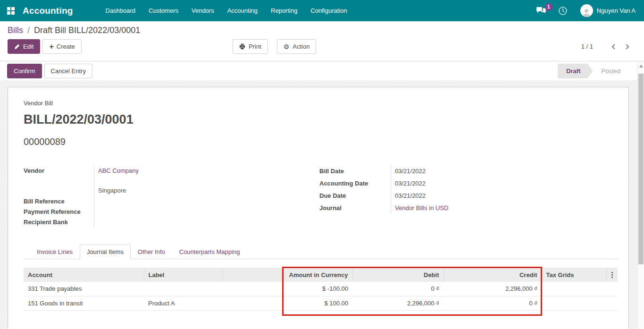  What do you see at coordinates (616, 10) in the screenshot?
I see `user-name: Nguyen Van A` at bounding box center [616, 10].